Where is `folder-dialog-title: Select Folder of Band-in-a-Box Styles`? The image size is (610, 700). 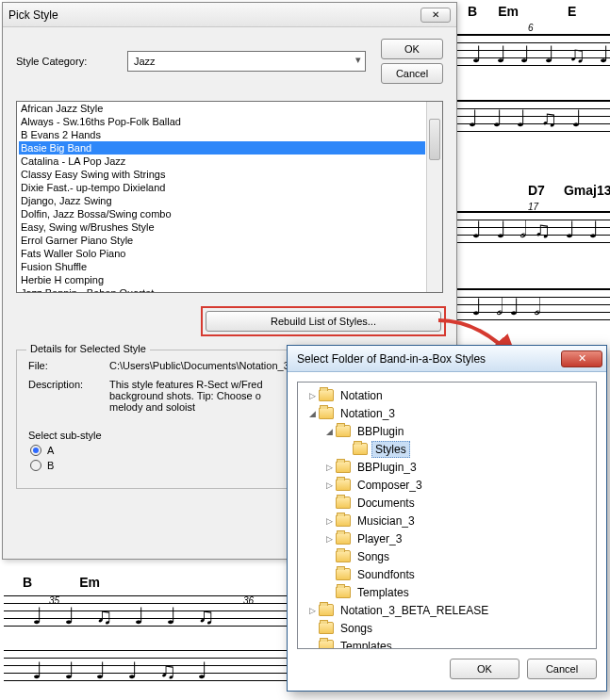 folder-dialog-title: Select Folder of Band-in-a-Box Styles is located at coordinates (429, 359).